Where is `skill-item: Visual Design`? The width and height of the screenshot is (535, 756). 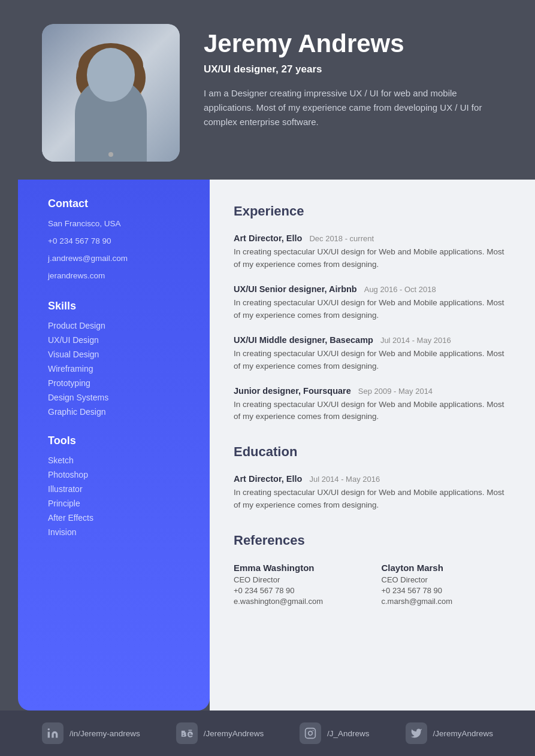 skill-item: Visual Design is located at coordinates (119, 354).